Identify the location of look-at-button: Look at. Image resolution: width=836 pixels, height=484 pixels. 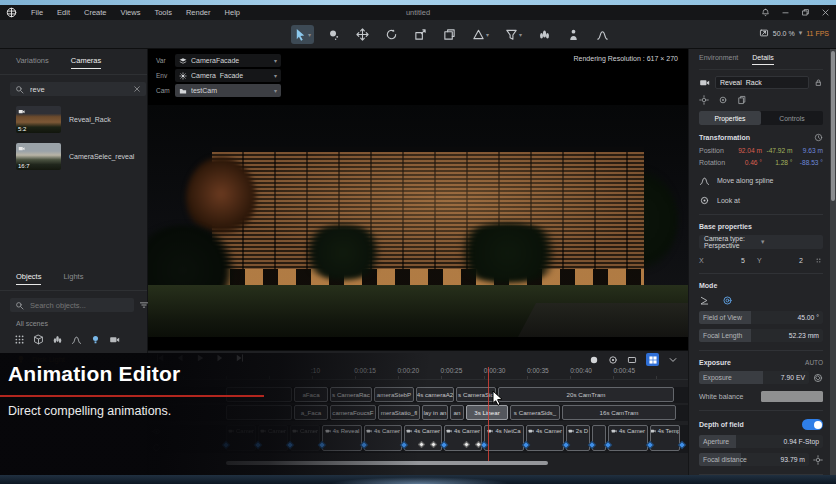
(761, 200).